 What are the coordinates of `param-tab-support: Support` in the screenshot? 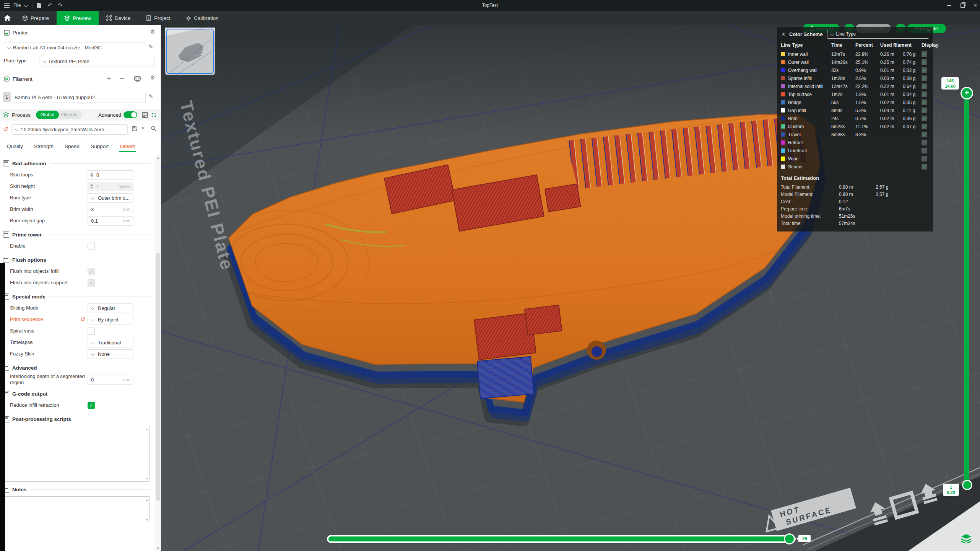 It's located at (99, 146).